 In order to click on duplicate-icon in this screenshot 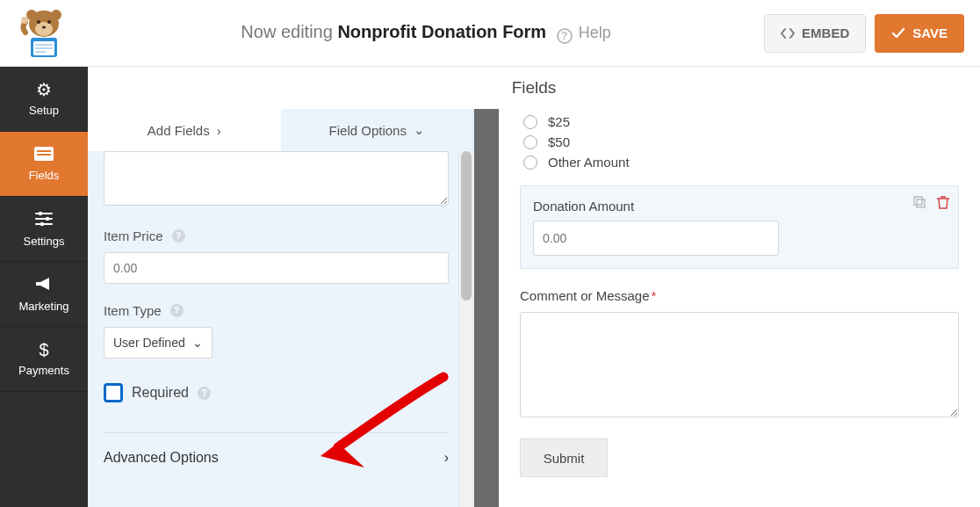, I will do `click(919, 204)`.